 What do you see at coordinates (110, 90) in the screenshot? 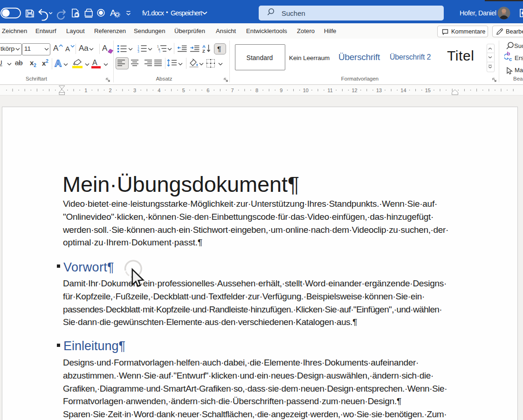
I see `svg-text: 2` at bounding box center [110, 90].